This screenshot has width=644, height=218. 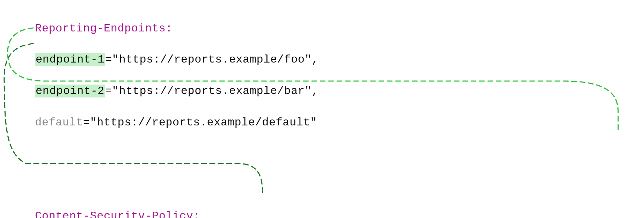 What do you see at coordinates (239, 213) in the screenshot?
I see `line-csp-header: Content-Security-Policy:` at bounding box center [239, 213].